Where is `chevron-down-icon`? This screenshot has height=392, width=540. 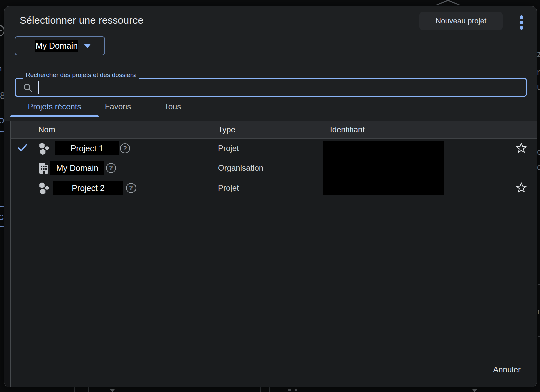 chevron-down-icon is located at coordinates (87, 46).